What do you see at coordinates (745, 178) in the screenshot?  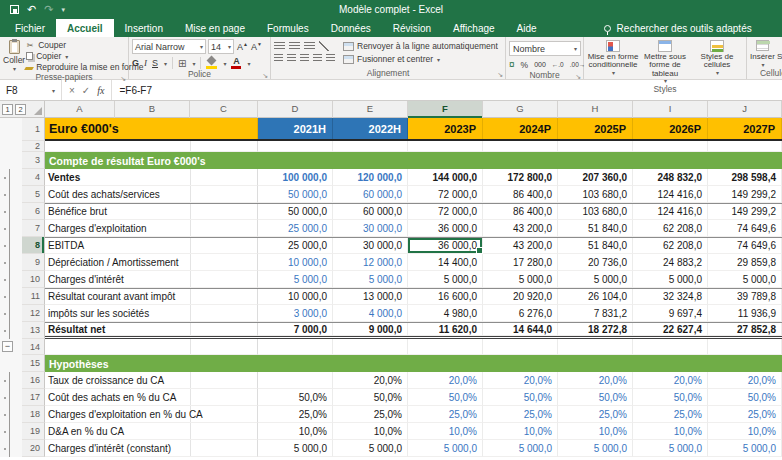 I see `cell-J4: 298 598,4` at bounding box center [745, 178].